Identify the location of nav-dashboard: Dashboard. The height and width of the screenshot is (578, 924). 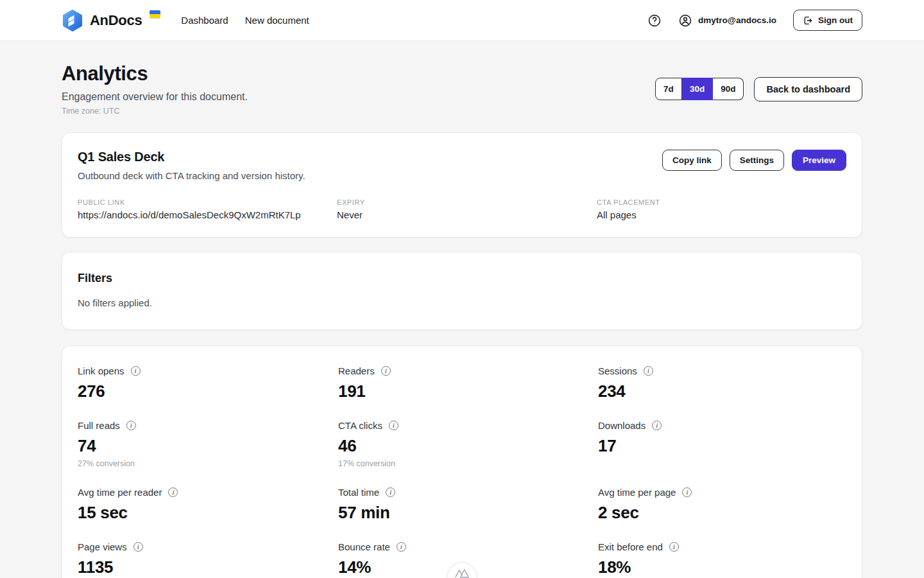
(204, 21).